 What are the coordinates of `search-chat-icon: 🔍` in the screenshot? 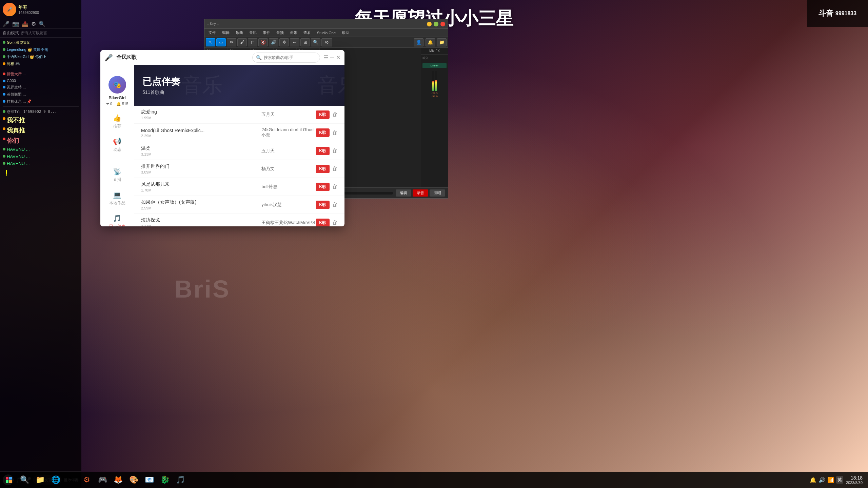 It's located at (42, 24).